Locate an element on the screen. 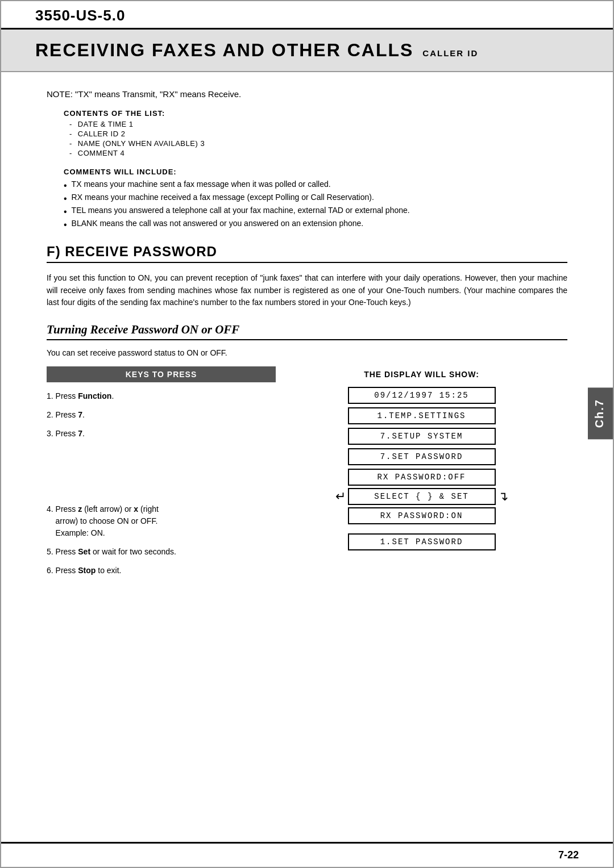 Image resolution: width=614 pixels, height=868 pixels. th-display: THE DISPLAY WILL SHOW: is located at coordinates (422, 374).